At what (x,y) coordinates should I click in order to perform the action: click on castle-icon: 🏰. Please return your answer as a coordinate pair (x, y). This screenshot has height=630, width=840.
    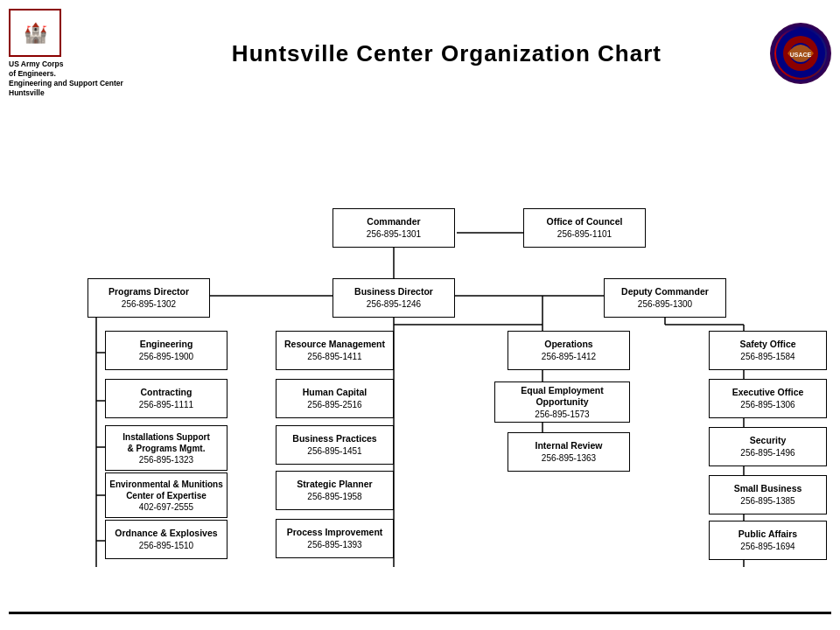
    Looking at the image, I should click on (35, 33).